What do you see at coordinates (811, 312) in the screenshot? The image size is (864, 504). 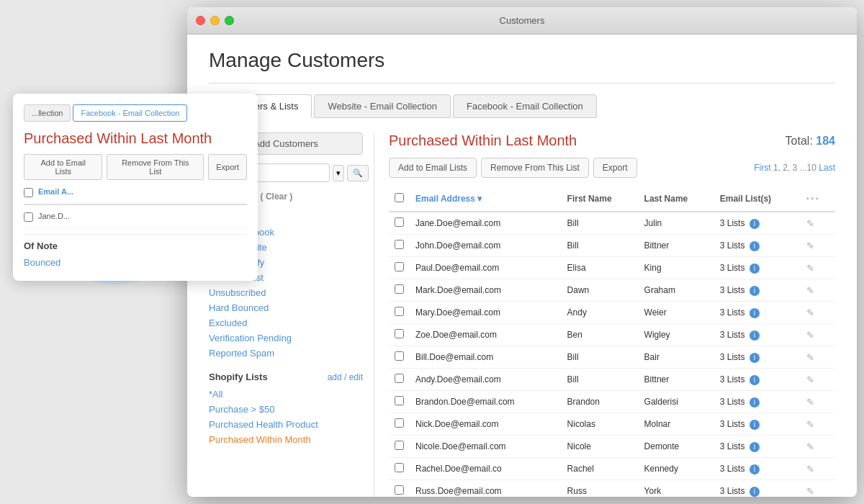 I see `edit-icon-4: ✎` at bounding box center [811, 312].